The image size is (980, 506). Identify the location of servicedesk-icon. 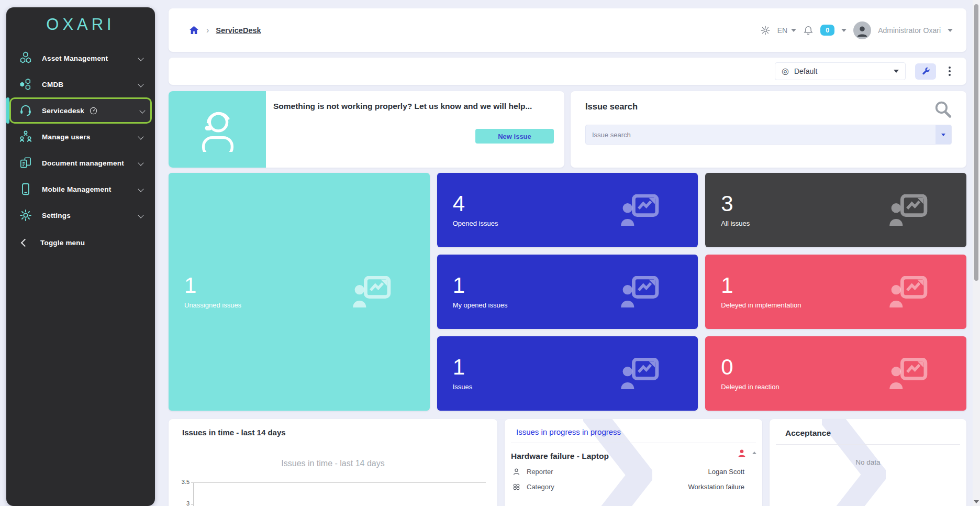
(26, 111).